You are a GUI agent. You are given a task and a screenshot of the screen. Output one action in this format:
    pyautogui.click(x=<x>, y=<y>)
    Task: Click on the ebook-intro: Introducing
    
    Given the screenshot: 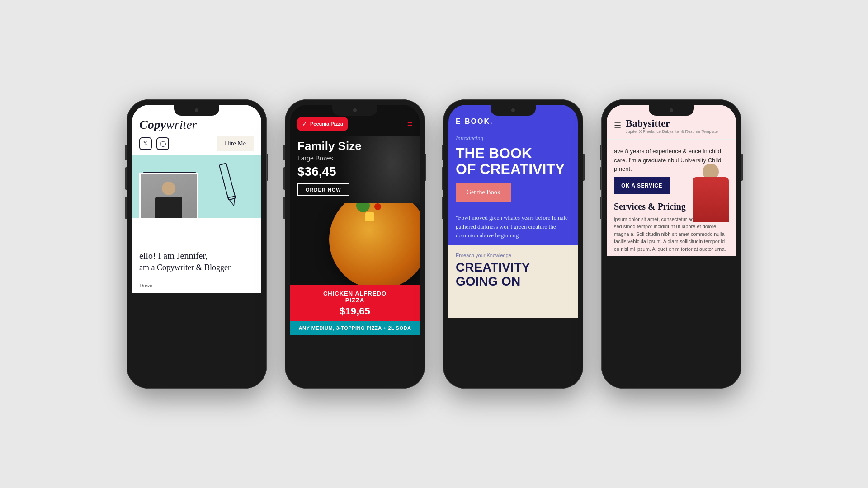 What is the action you would take?
    pyautogui.click(x=513, y=137)
    